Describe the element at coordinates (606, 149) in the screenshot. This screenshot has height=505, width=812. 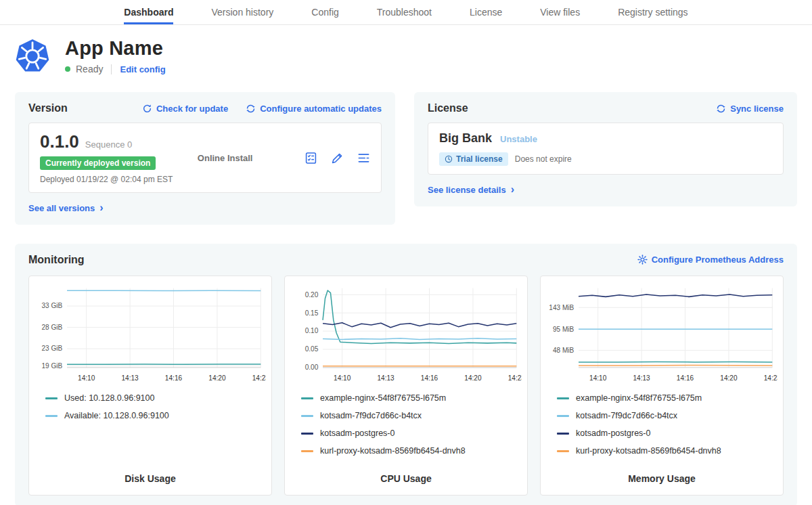
I see `license-panel: License Sync license Big Bank Unstable T…` at that location.